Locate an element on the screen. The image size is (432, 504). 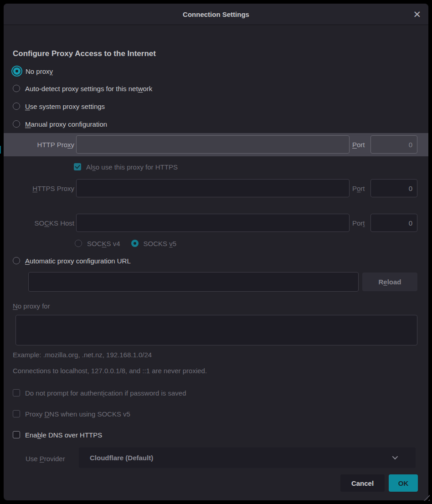
socks-v5-radio is located at coordinates (135, 243).